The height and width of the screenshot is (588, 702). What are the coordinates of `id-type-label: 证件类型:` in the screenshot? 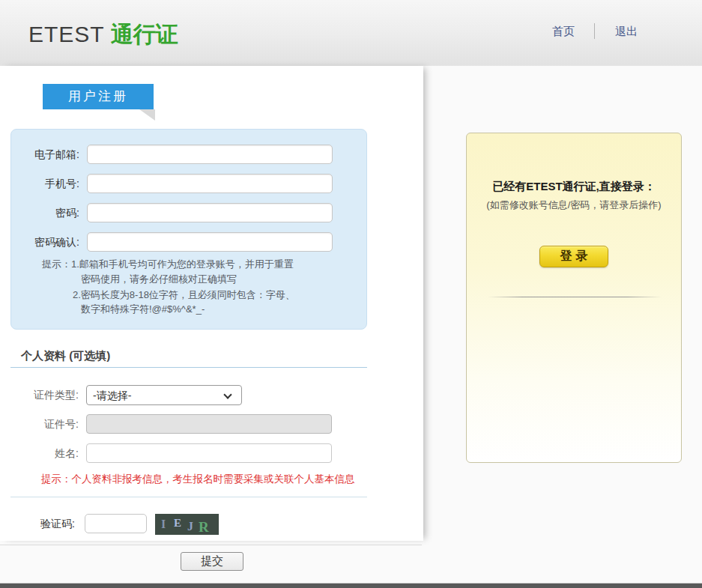 It's located at (46, 395).